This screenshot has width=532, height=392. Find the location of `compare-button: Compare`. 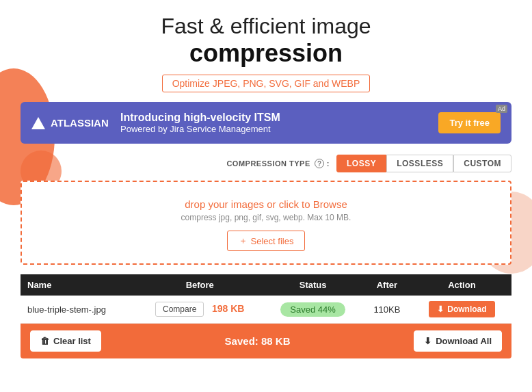

compare-button: Compare is located at coordinates (179, 309).